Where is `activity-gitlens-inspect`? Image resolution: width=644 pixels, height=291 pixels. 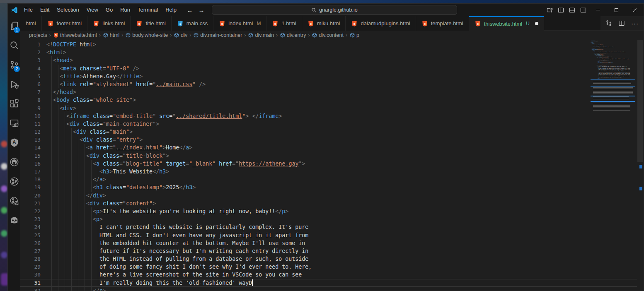 activity-gitlens-inspect is located at coordinates (14, 201).